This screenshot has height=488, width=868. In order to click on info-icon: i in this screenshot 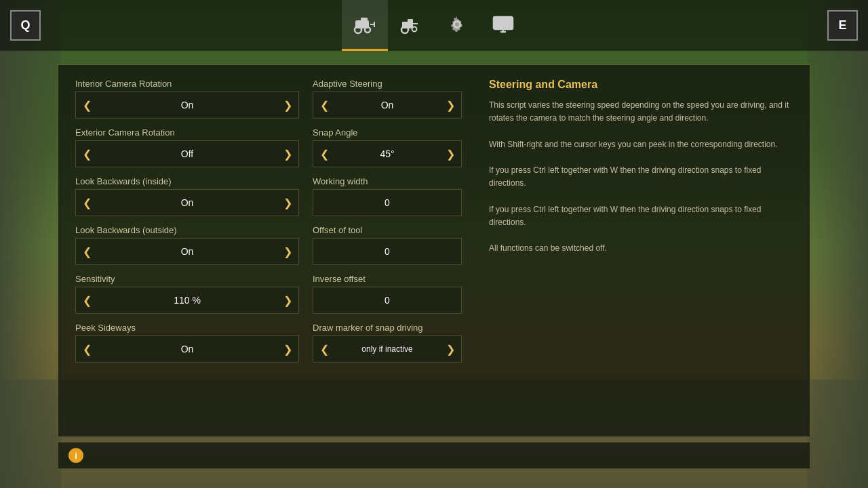, I will do `click(76, 455)`.